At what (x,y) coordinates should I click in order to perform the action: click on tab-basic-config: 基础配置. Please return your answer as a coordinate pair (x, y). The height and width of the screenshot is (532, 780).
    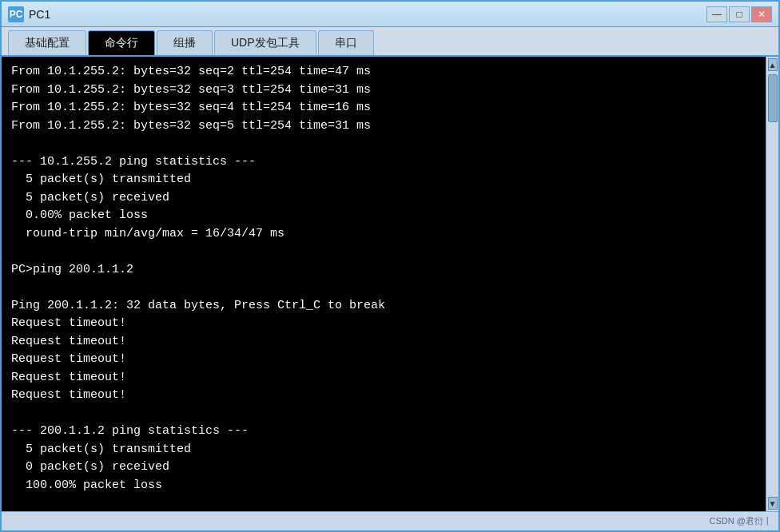
    Looking at the image, I should click on (47, 43).